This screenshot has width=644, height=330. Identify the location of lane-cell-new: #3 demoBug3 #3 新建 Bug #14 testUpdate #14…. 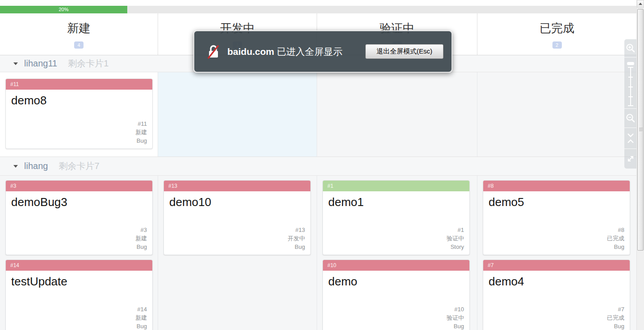
(79, 253).